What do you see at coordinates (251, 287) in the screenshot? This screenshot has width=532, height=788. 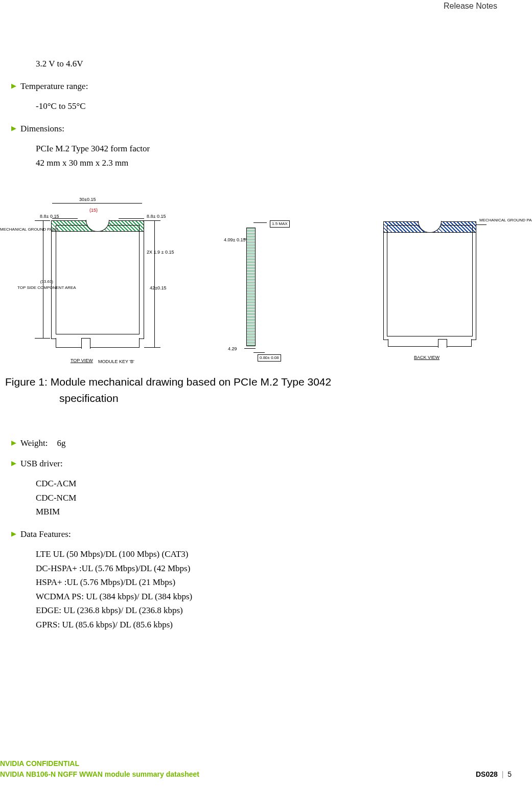 I see `side-view-outline` at bounding box center [251, 287].